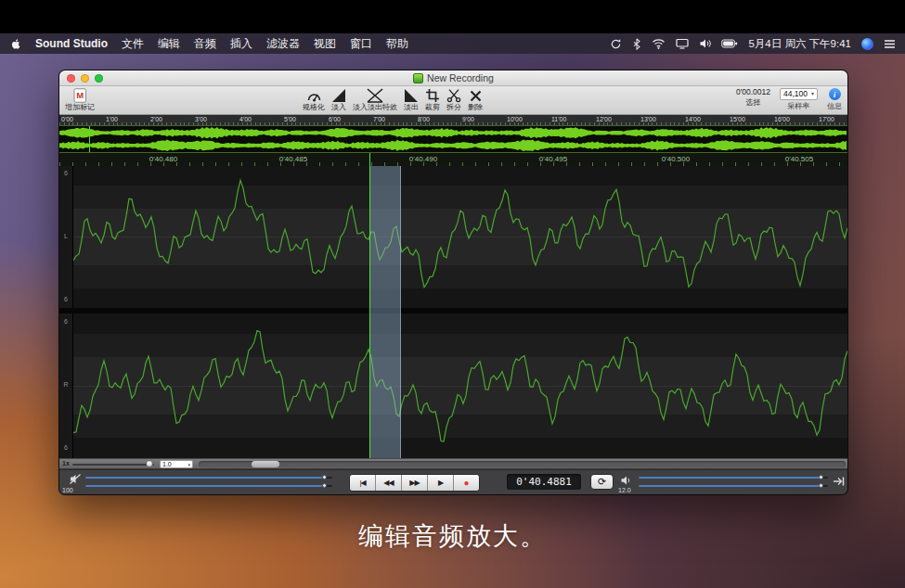  What do you see at coordinates (245, 119) in the screenshot?
I see `timeline-label: 4'00` at bounding box center [245, 119].